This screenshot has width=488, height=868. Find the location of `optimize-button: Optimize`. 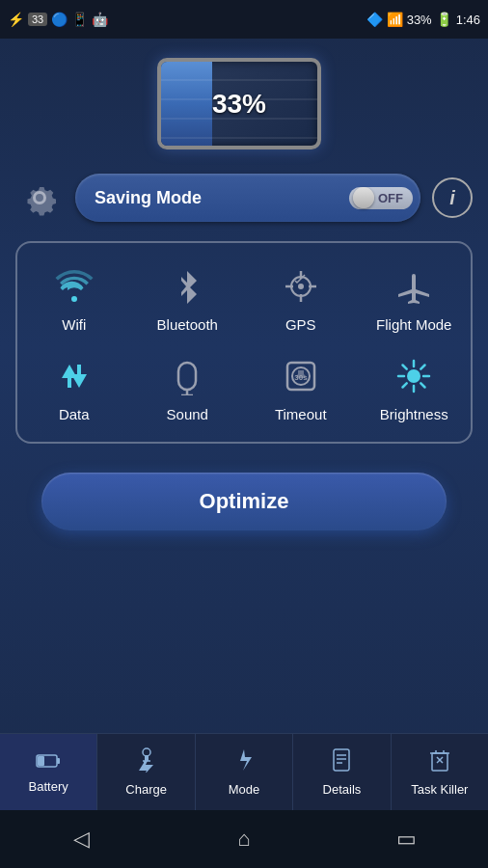

optimize-button: Optimize is located at coordinates (244, 502).